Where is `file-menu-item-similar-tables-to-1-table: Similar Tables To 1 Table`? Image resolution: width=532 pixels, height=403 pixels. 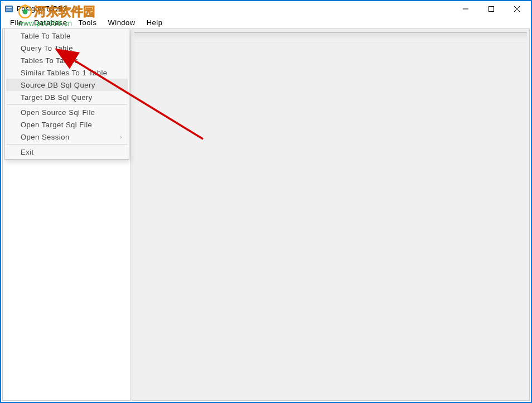 file-menu-item-similar-tables-to-1-table: Similar Tables To 1 Table is located at coordinates (67, 73).